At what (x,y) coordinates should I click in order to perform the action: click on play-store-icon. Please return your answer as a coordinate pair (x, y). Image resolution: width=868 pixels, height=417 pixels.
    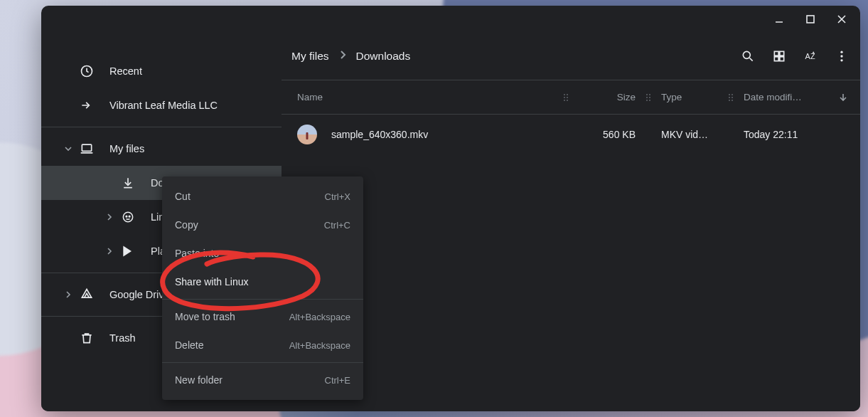
    Looking at the image, I should click on (128, 251).